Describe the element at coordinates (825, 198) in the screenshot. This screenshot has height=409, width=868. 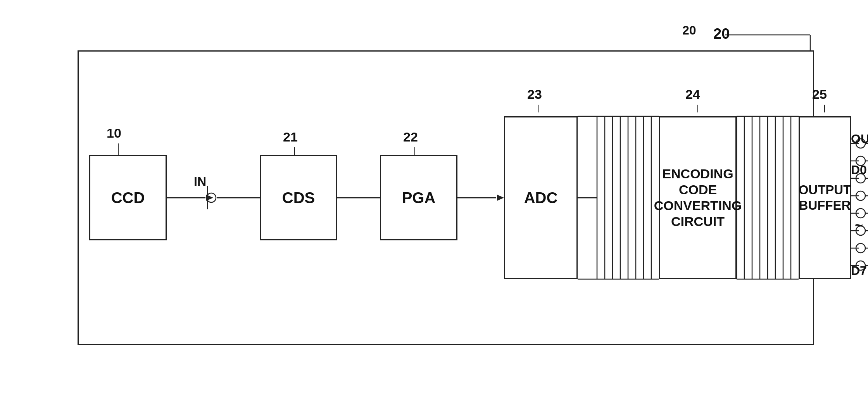
I see `output-buffer-label: OUTPUT BUFFER` at that location.